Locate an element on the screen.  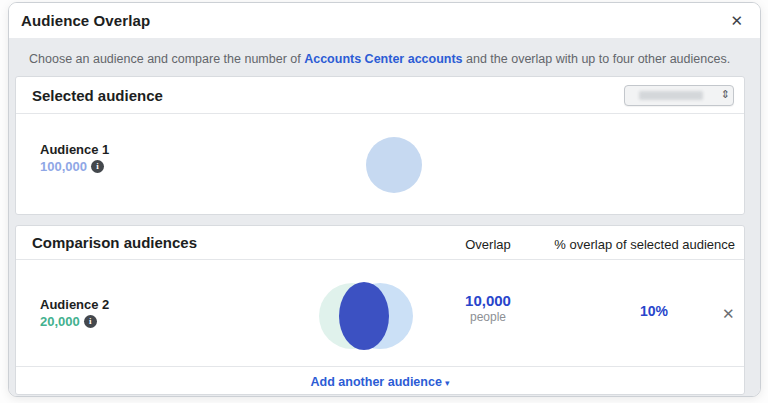
audience-1-circle is located at coordinates (394, 165).